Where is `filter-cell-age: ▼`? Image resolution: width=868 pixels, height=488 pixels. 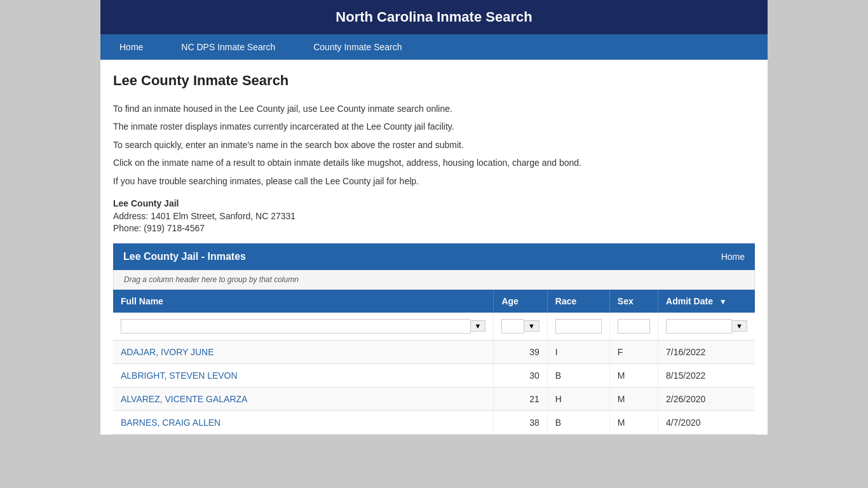 filter-cell-age: ▼ is located at coordinates (520, 327).